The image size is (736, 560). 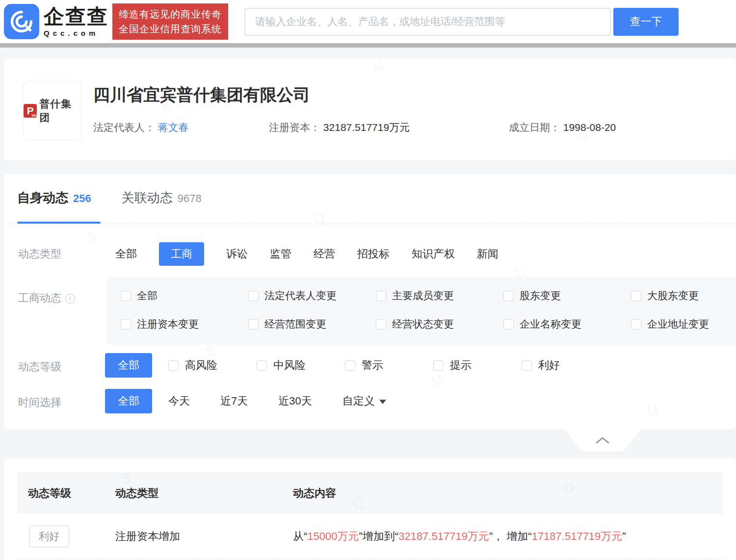 What do you see at coordinates (179, 401) in the screenshot?
I see `time-option-today: 今天` at bounding box center [179, 401].